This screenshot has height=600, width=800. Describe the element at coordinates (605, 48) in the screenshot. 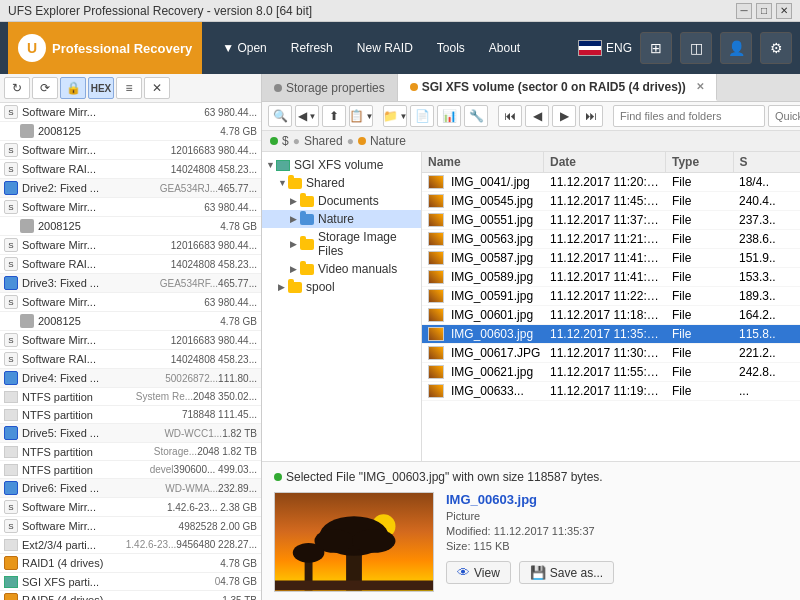

I see `language-selector: ENG` at that location.